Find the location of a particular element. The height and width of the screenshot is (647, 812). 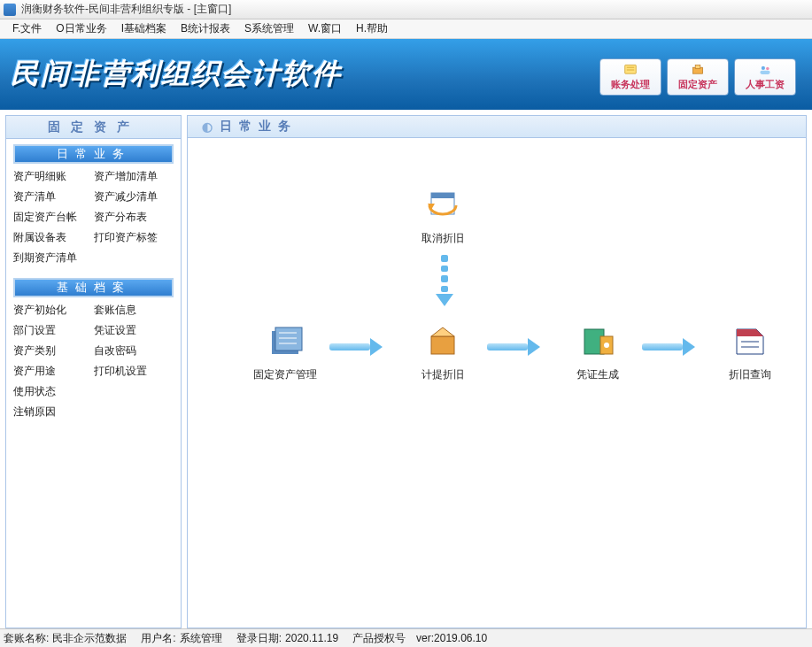

section-archive: 基础档案 is located at coordinates (94, 288).